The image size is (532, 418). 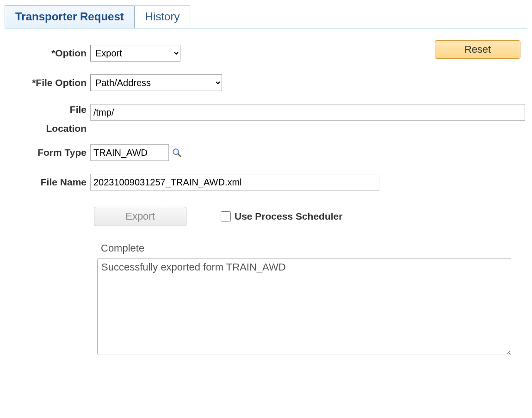 I want to click on row-location: Location, so click(x=268, y=129).